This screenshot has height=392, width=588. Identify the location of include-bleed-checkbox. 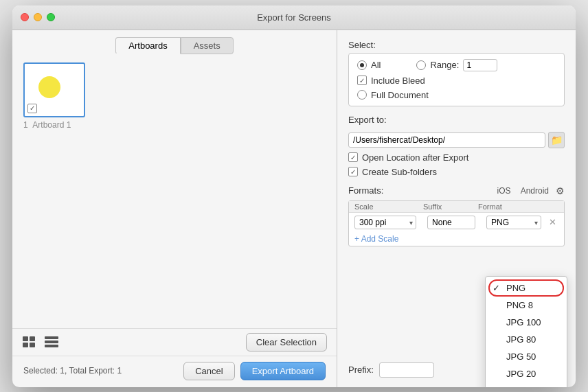
(362, 80).